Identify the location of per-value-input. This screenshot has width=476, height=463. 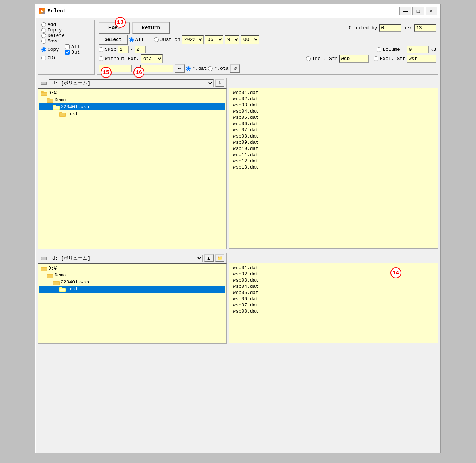
(425, 28).